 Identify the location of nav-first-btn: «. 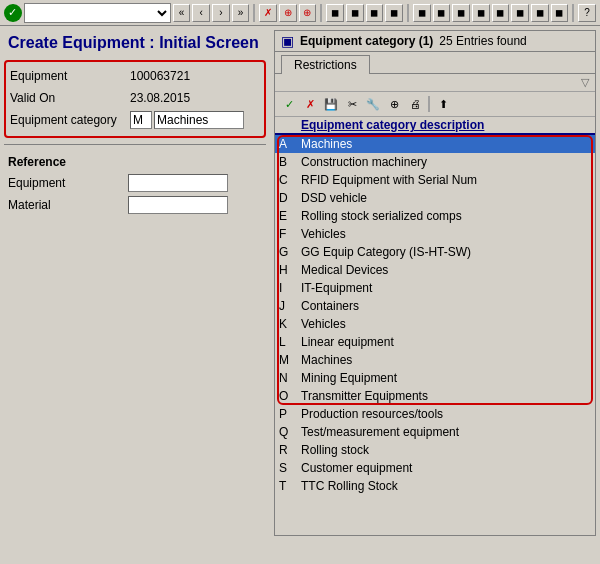
(182, 13).